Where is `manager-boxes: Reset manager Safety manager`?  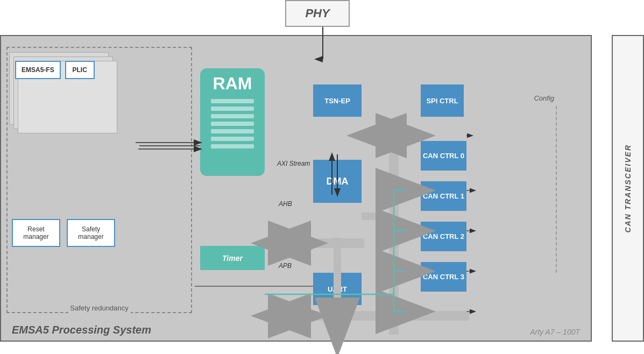
manager-boxes: Reset manager Safety manager is located at coordinates (63, 233).